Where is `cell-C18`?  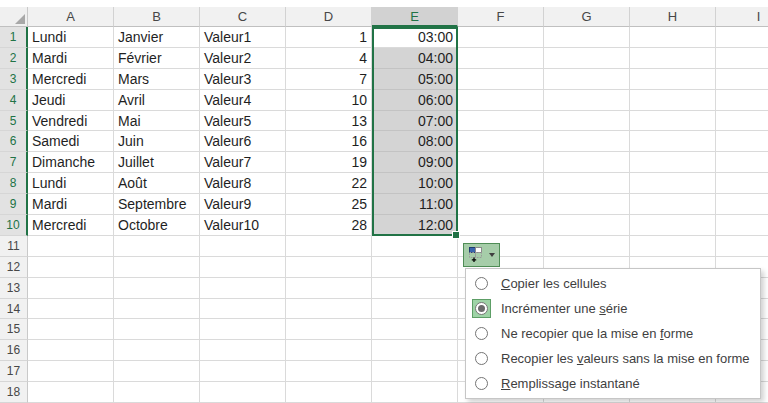 cell-C18 is located at coordinates (243, 392).